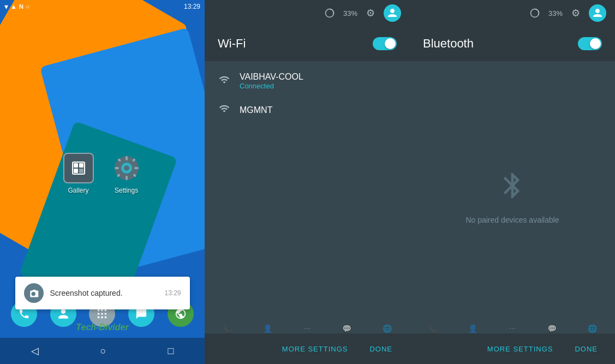 The height and width of the screenshot is (364, 615). Describe the element at coordinates (598, 13) in the screenshot. I see `bt-avatar` at that location.